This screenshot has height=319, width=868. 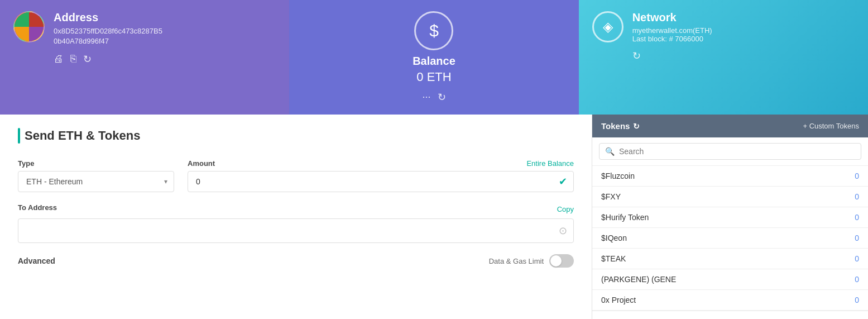 I want to click on advanced-row: Advanced Data & Gas Limit, so click(x=296, y=261).